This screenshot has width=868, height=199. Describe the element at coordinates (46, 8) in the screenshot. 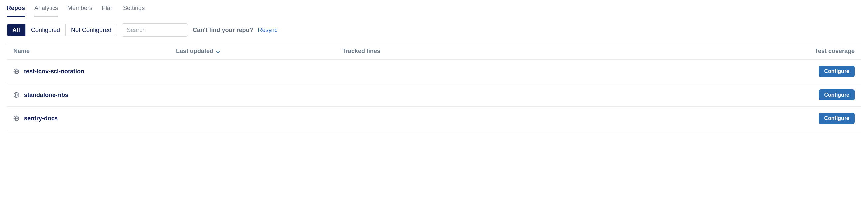

I see `tab-analytics: Analytics` at that location.